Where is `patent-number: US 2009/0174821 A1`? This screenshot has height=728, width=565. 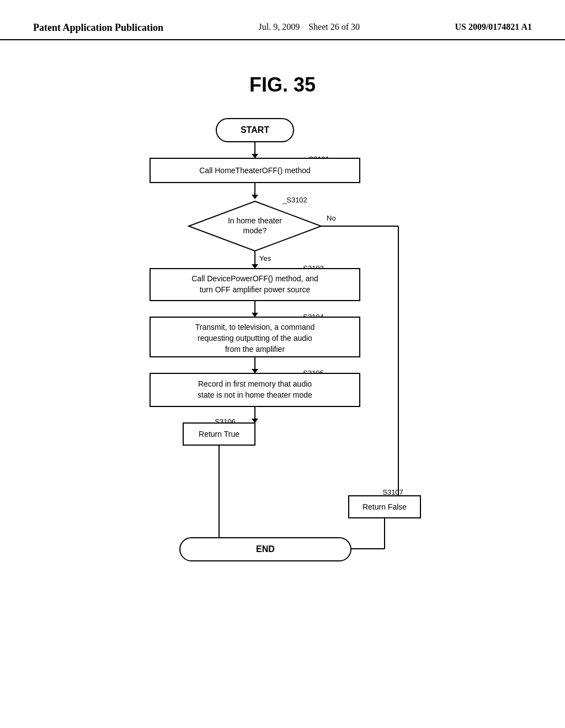 patent-number: US 2009/0174821 A1 is located at coordinates (493, 27).